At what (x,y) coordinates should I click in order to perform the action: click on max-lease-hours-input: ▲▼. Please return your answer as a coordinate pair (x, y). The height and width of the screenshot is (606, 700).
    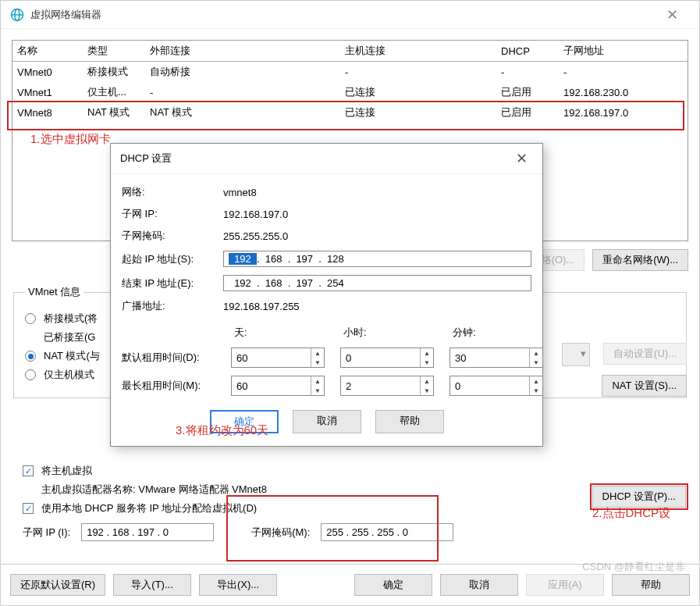
    Looking at the image, I should click on (387, 386).